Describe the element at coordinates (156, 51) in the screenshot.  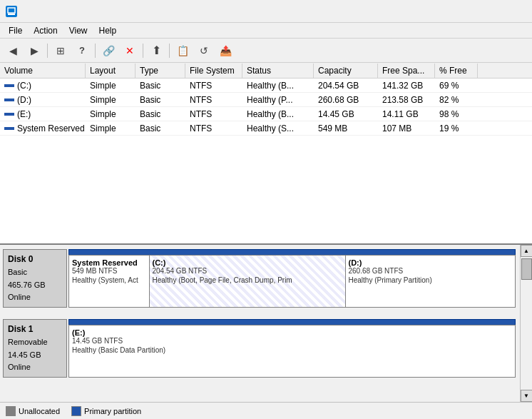
I see `format-button: ⬆` at that location.